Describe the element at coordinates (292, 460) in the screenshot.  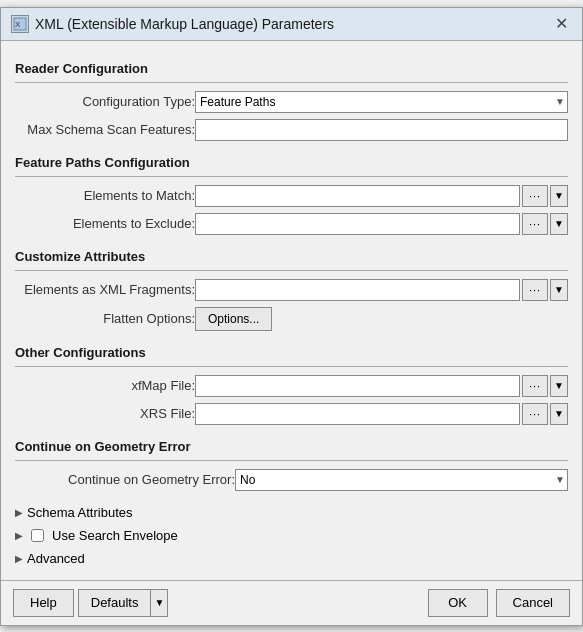
I see `geometry-error-divider` at that location.